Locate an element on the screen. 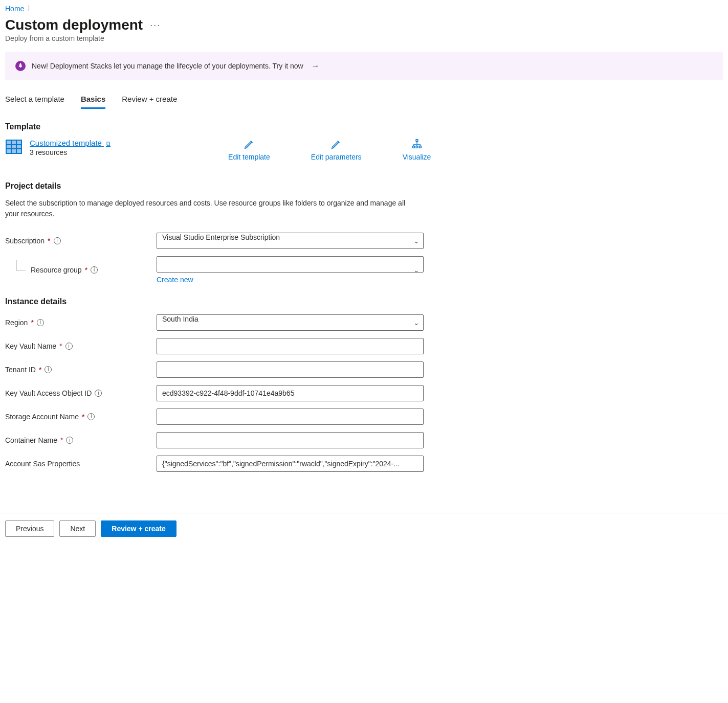 This screenshot has height=703, width=728. tree-line-icon is located at coordinates (21, 265).